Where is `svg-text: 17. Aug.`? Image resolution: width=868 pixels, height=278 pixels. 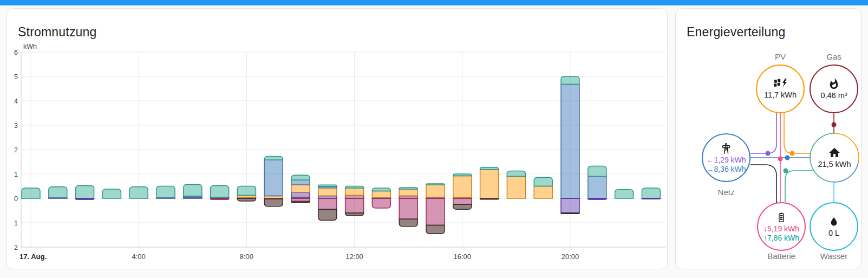
svg-text: 17. Aug. is located at coordinates (33, 257).